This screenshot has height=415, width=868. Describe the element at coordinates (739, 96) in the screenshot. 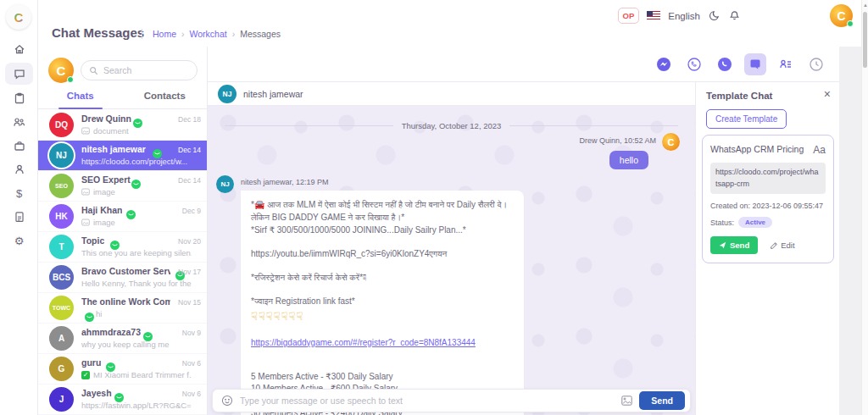

I see `template-panel-title: Template Chat` at that location.